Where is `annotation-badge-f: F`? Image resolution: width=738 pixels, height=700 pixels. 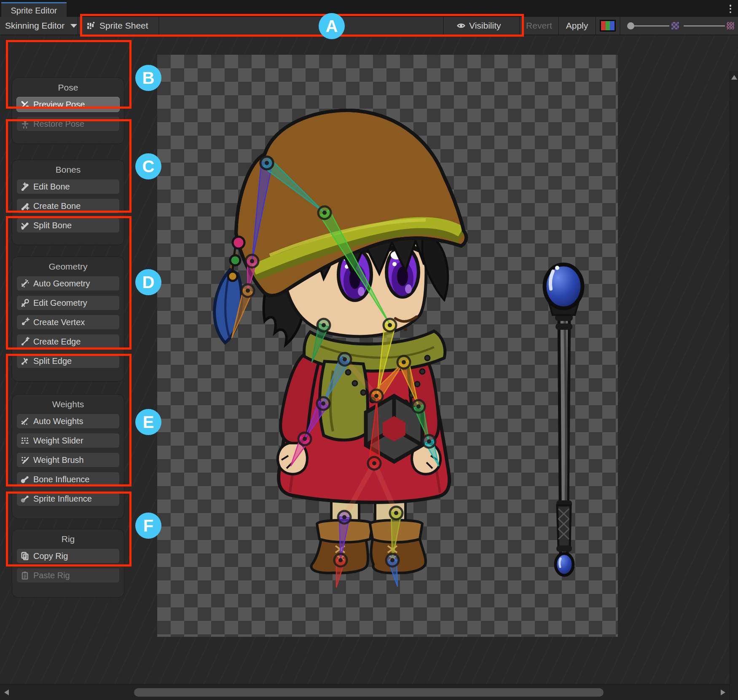 annotation-badge-f: F is located at coordinates (148, 526).